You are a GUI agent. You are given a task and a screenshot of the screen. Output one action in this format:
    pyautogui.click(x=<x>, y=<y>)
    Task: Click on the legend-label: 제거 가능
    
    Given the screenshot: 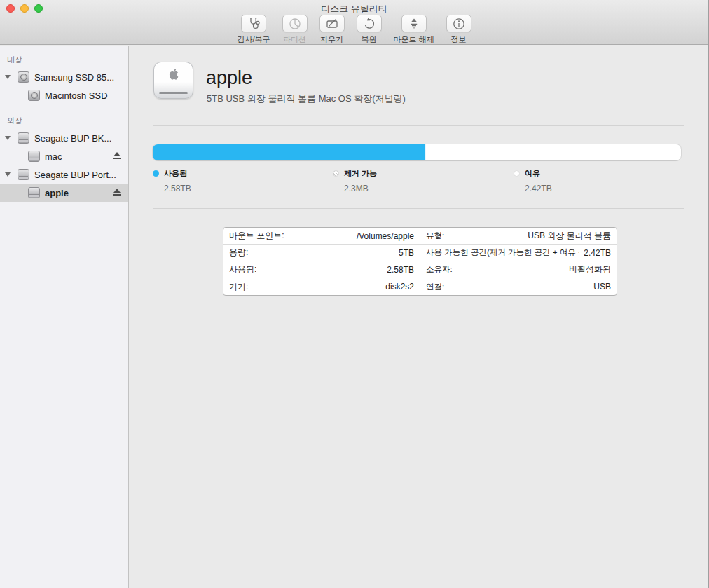 What is the action you would take?
    pyautogui.click(x=360, y=174)
    